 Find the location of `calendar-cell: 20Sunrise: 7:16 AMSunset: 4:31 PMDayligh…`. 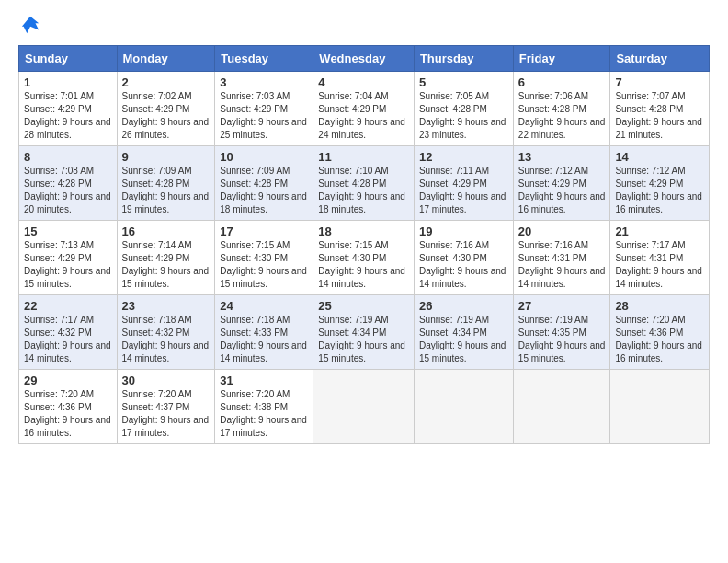

calendar-cell: 20Sunrise: 7:16 AMSunset: 4:31 PMDayligh… is located at coordinates (562, 258).